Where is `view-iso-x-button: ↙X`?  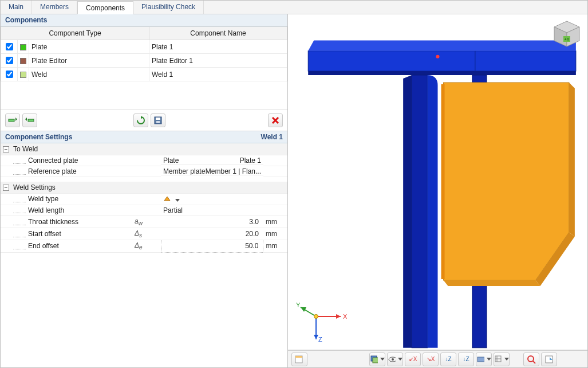 view-iso-x-button: ↙X is located at coordinates (413, 359).